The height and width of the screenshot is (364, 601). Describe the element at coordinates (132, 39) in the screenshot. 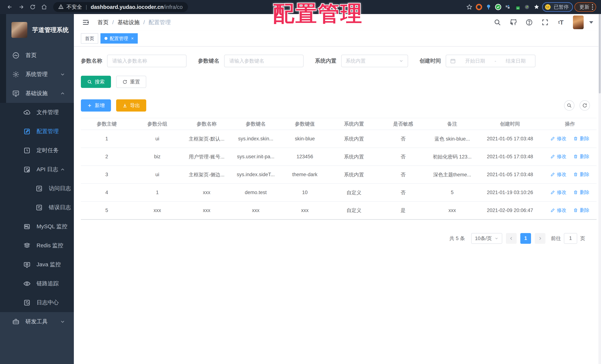

I see `close-tag-icon: ×` at that location.